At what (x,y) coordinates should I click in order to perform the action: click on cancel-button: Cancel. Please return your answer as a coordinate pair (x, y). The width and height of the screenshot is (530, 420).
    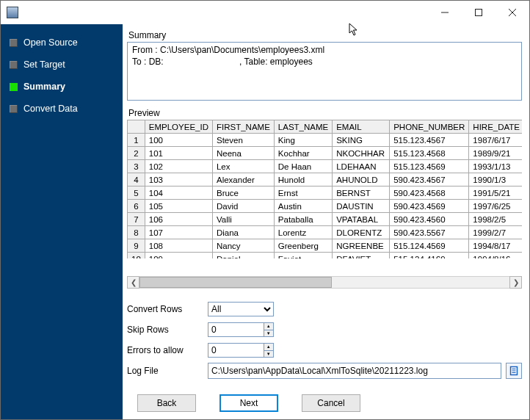
    Looking at the image, I should click on (331, 403).